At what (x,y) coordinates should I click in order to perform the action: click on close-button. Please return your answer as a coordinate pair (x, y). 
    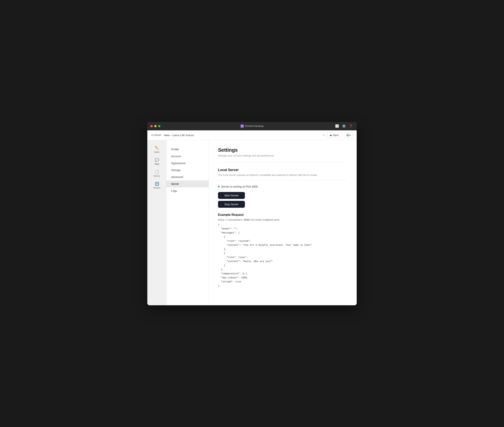
    Looking at the image, I should click on (152, 126).